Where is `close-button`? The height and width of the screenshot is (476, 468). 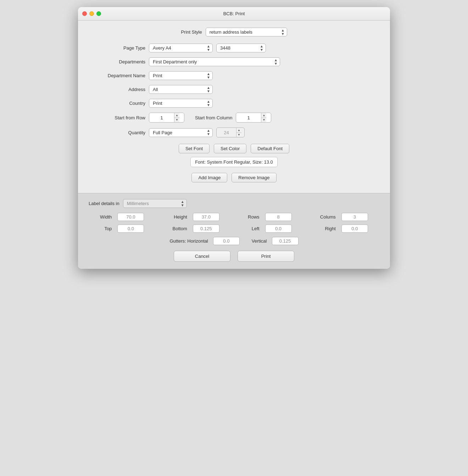 close-button is located at coordinates (84, 13).